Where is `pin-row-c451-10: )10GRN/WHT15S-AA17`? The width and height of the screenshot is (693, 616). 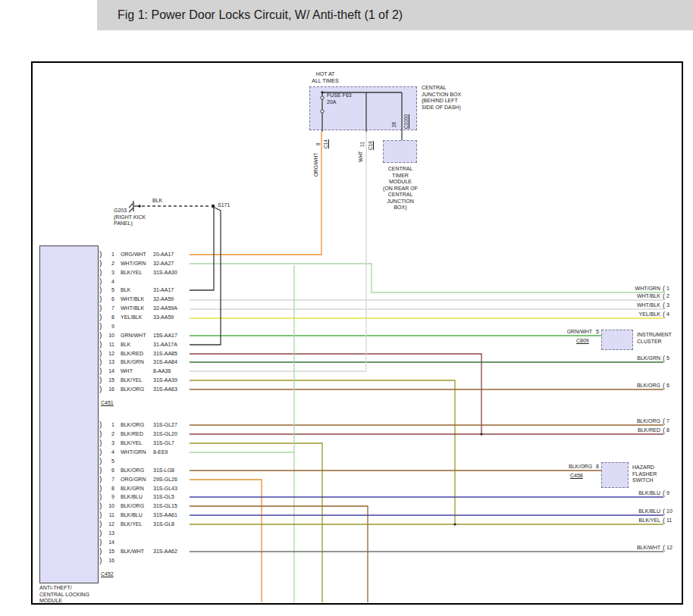 pin-row-c451-10: )10GRN/WHT15S-AA17 is located at coordinates (144, 336).